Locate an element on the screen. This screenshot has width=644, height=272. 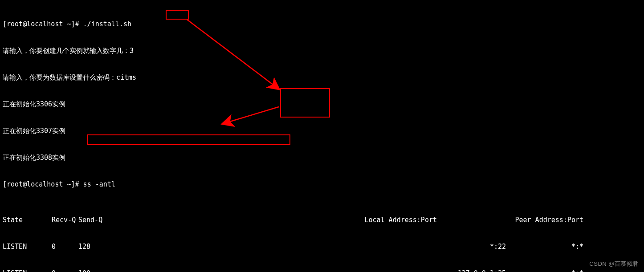
hdr-recvq: Recv-Q is located at coordinates (65, 220).